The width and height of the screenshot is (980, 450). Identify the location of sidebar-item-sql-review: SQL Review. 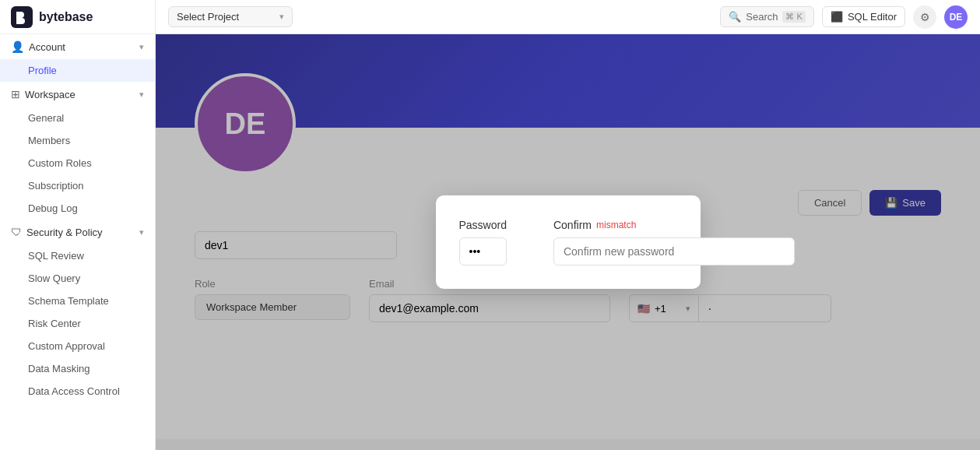
(78, 255).